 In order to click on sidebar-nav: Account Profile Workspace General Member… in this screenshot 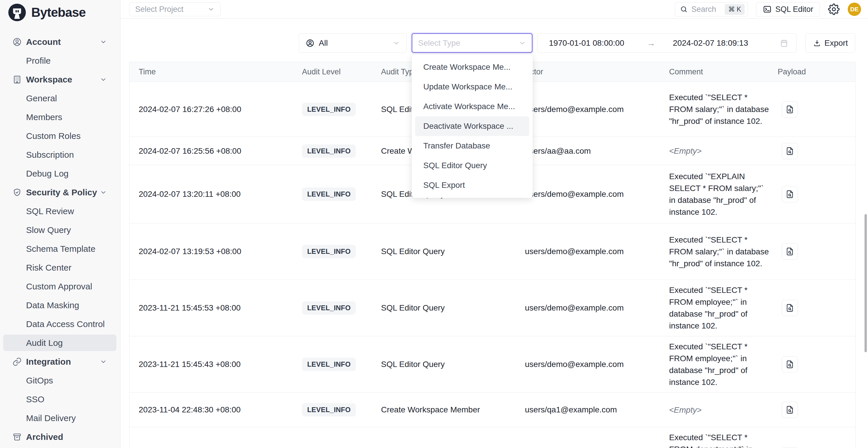, I will do `click(60, 239)`.